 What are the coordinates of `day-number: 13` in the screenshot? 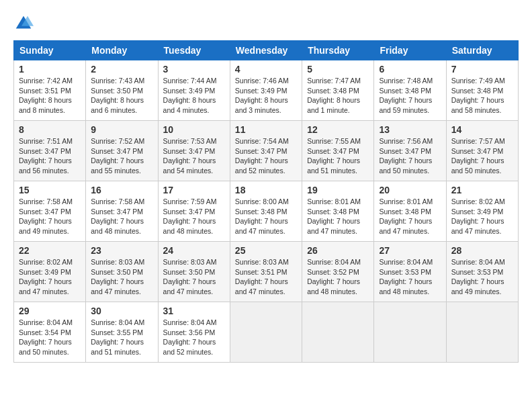 It's located at (410, 130).